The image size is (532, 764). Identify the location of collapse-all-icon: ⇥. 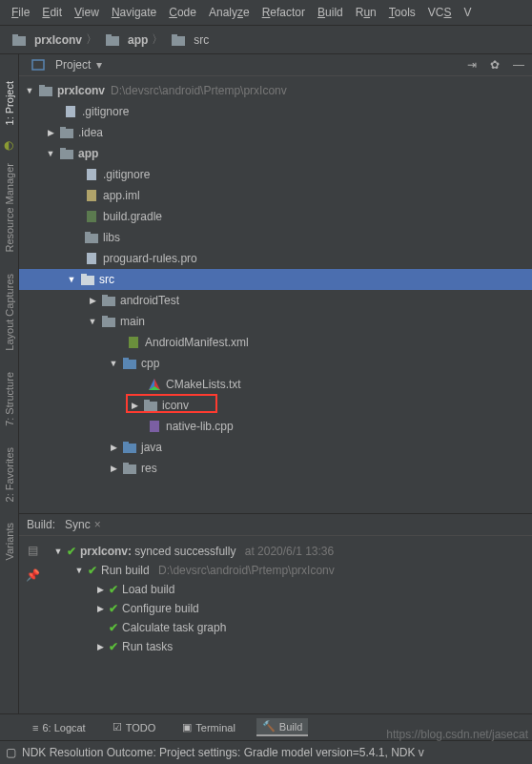
(472, 65).